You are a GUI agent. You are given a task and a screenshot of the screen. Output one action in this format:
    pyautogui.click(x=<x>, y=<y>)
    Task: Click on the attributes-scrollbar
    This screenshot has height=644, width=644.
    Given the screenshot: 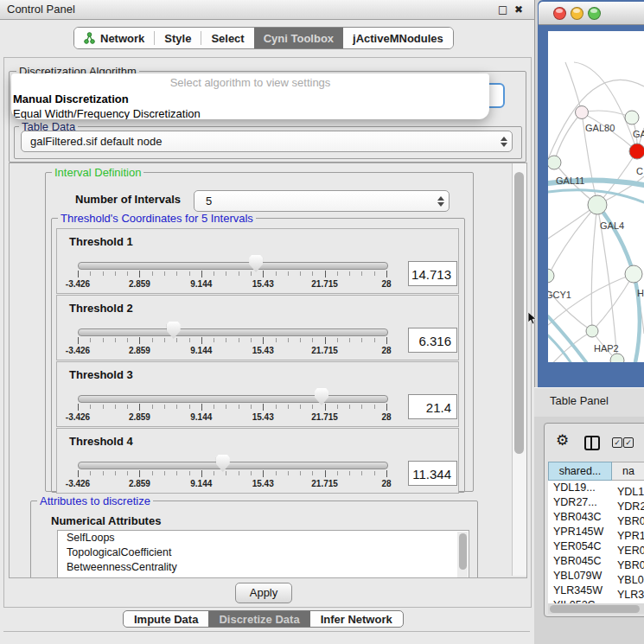 What is the action you would take?
    pyautogui.click(x=462, y=555)
    